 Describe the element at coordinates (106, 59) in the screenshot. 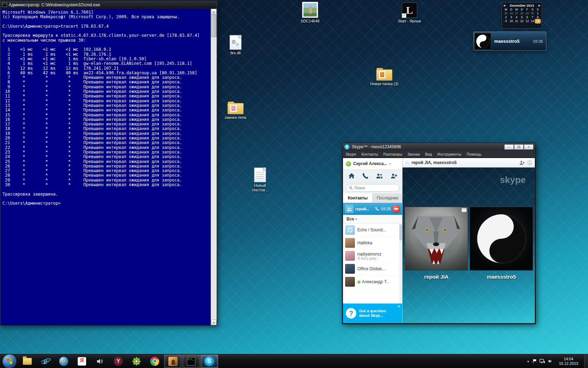

I see `console-line: 3 <1 мс <1 мс 1 ms fiber-sh.elan [10.1.0…` at that location.